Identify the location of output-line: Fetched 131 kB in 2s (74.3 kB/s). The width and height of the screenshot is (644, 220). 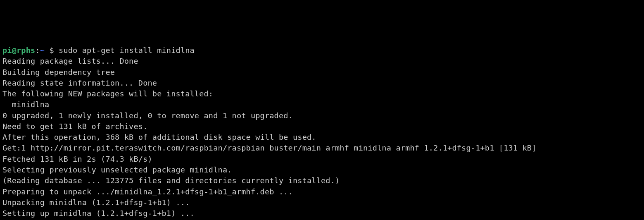
(78, 159).